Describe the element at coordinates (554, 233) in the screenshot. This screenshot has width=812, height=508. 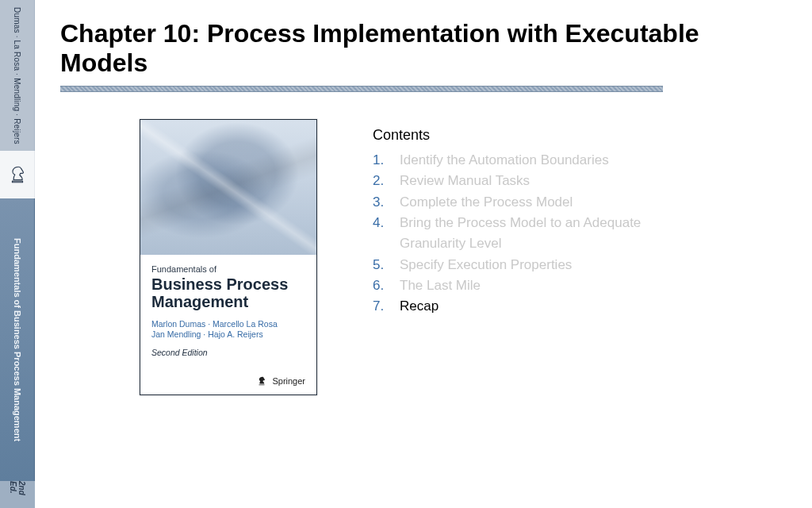
I see `contents-item-label: Bring the Process Model to an Adequate G…` at that location.